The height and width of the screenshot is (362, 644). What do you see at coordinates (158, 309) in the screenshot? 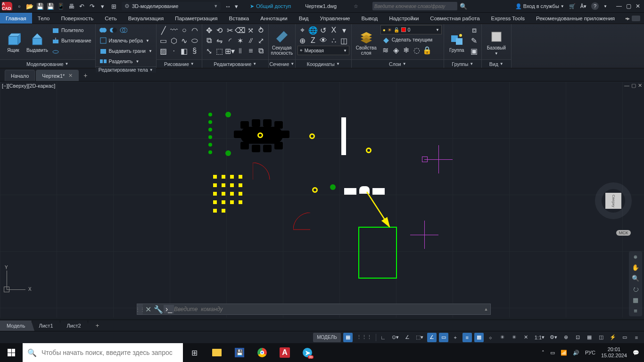
I see `wrench-icon: 🔧` at bounding box center [158, 309].